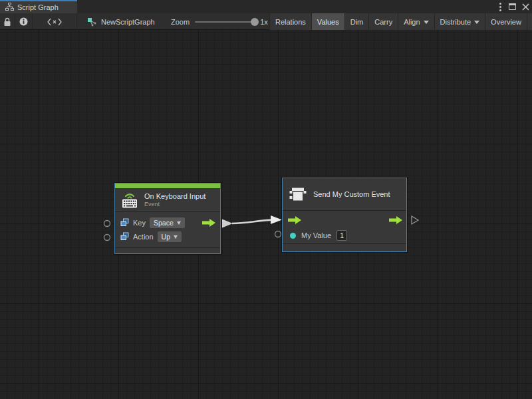 Image resolution: width=532 pixels, height=399 pixels. Describe the element at coordinates (7, 22) in the screenshot. I see `lock-icon` at that location.